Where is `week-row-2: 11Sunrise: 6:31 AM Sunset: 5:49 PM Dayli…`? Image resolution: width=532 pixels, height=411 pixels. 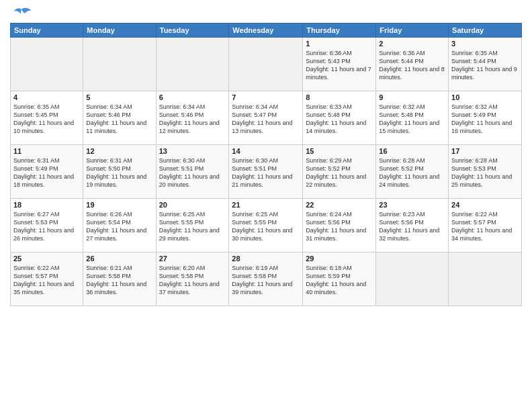
week-row-2: 11Sunrise: 6:31 AM Sunset: 5:49 PM Dayli… is located at coordinates (266, 172).